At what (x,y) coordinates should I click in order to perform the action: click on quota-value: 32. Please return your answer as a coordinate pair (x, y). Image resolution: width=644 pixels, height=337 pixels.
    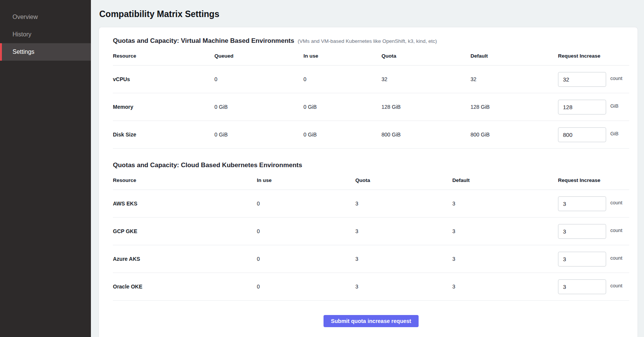
    Looking at the image, I should click on (426, 79).